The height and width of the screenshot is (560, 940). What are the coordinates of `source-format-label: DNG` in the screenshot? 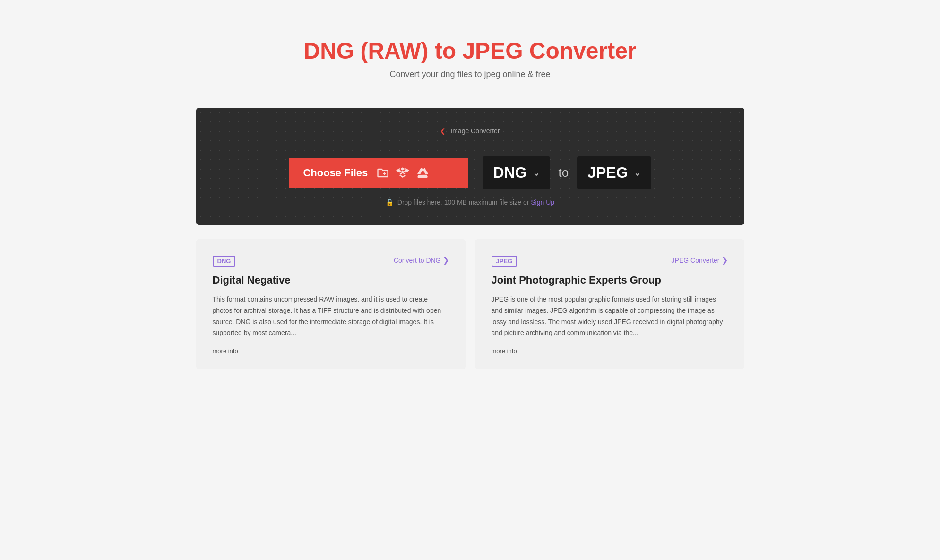 It's located at (509, 173).